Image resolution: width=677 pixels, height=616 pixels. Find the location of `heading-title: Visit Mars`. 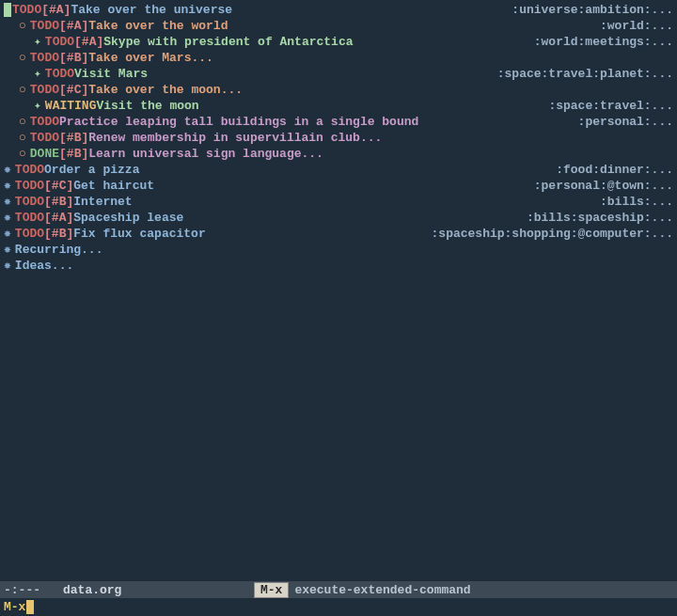

heading-title: Visit Mars is located at coordinates (111, 73).